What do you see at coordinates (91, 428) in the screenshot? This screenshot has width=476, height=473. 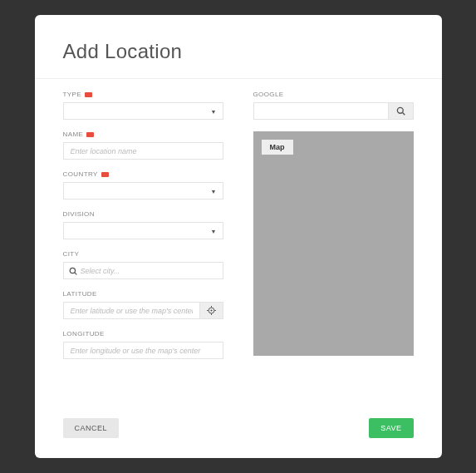 I see `cancel-button: CANCEL` at bounding box center [91, 428].